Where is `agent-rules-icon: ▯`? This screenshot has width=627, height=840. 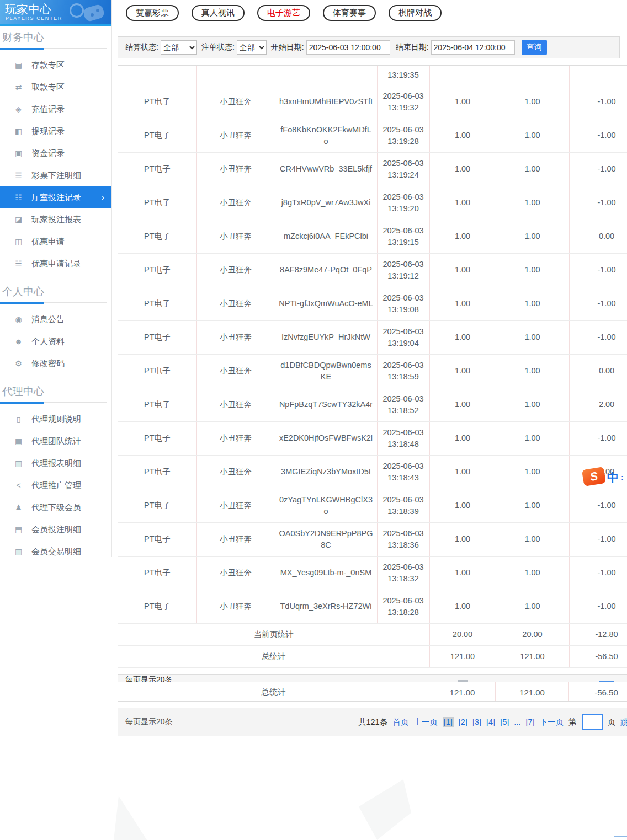
agent-rules-icon: ▯ is located at coordinates (19, 419).